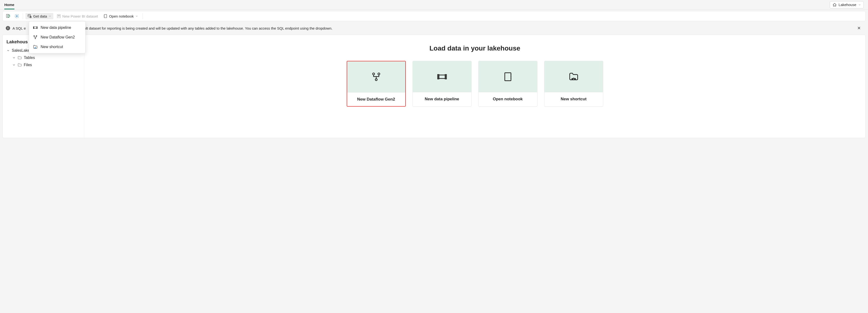 This screenshot has width=868, height=313. Describe the element at coordinates (376, 84) in the screenshot. I see `card-new-dataflow-gen2: New Dataflow Gen2` at that location.